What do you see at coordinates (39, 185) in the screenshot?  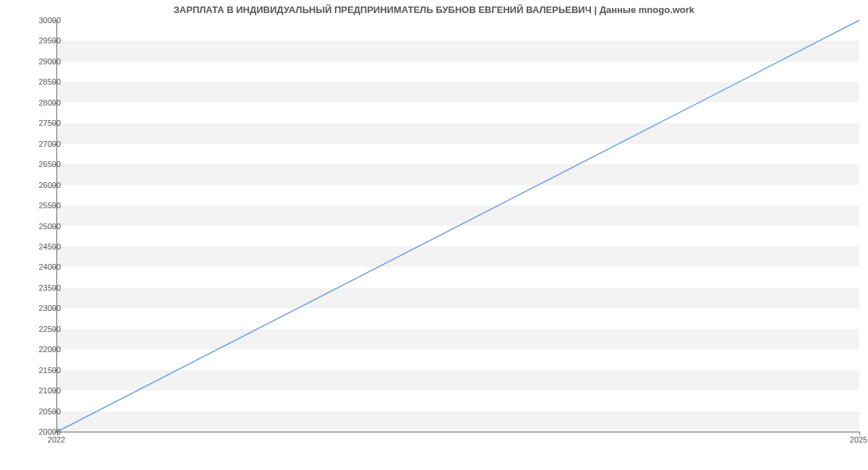 I see `y-tick-label: 26000` at bounding box center [39, 185].